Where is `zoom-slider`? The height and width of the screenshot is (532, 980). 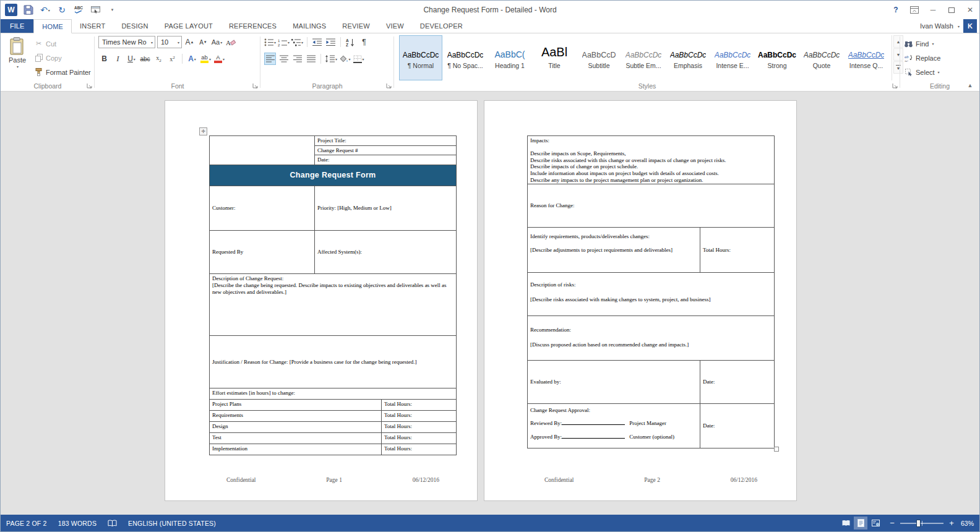
zoom-slider is located at coordinates (922, 523).